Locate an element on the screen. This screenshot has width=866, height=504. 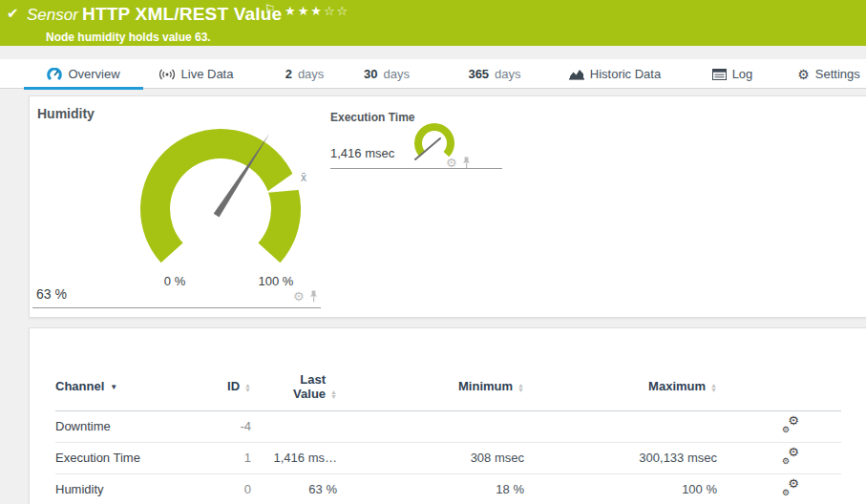
priority-stars: ★★★☆☆ is located at coordinates (317, 11).